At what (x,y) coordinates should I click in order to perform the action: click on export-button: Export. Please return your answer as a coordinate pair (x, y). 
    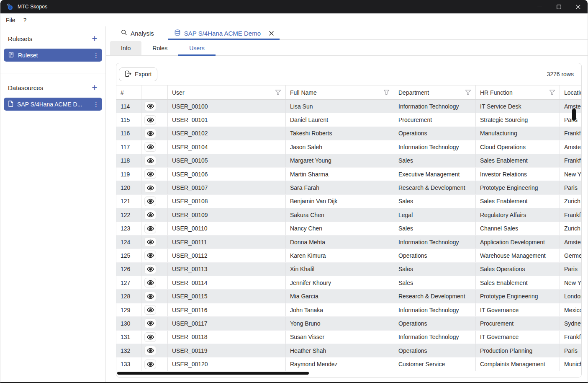
    Looking at the image, I should click on (138, 75).